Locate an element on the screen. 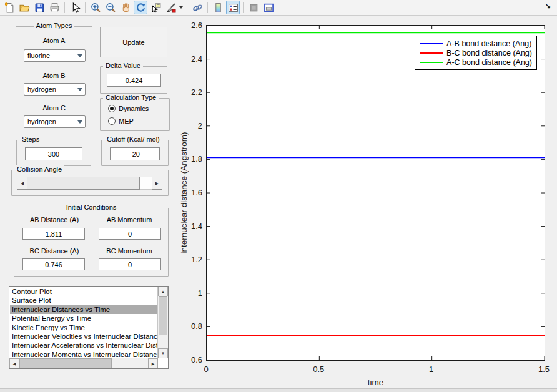 Image resolution: width=557 pixels, height=392 pixels. insert-colorbar-button is located at coordinates (218, 7).